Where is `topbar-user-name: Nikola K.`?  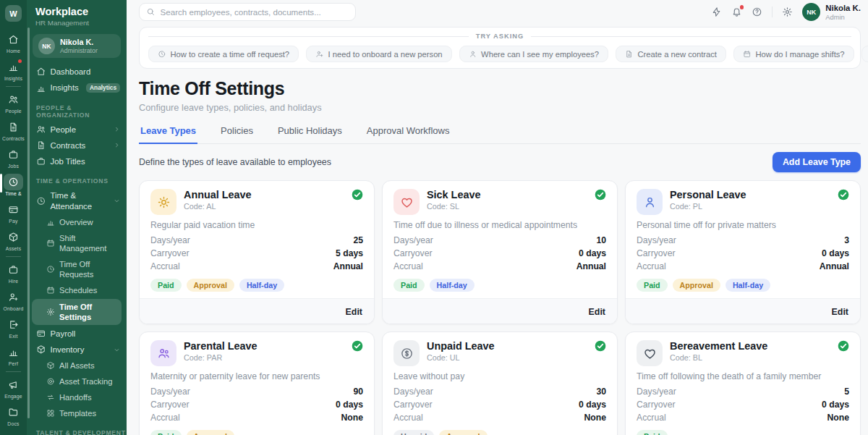 topbar-user-name: Nikola K. is located at coordinates (843, 8).